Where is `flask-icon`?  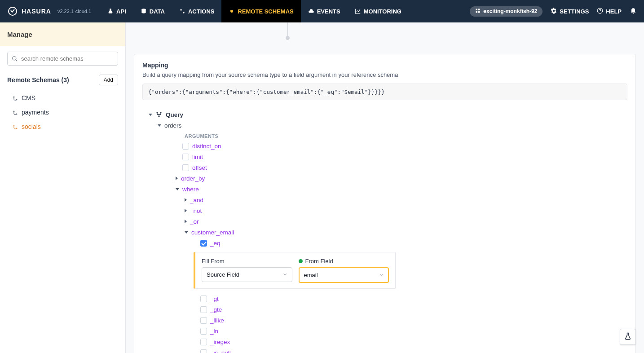
flask-icon is located at coordinates (628, 337).